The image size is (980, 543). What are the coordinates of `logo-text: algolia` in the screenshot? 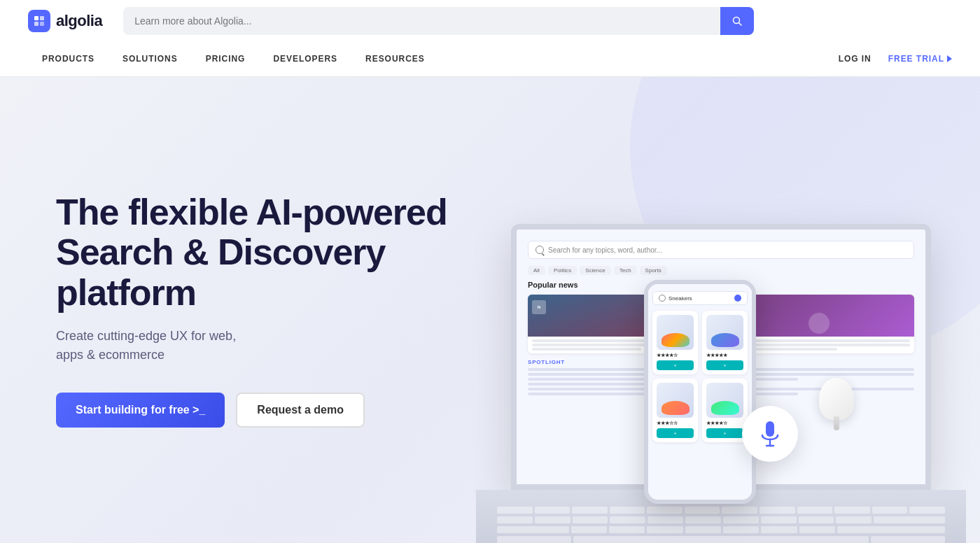 It's located at (79, 21).